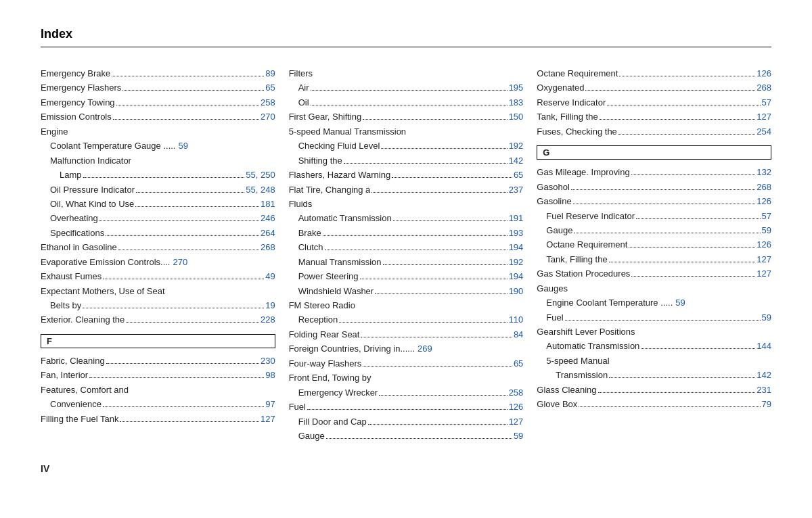 This screenshot has height=518, width=812. What do you see at coordinates (406, 146) in the screenshot?
I see `index-entry: Checking Fluid Level192` at bounding box center [406, 146].